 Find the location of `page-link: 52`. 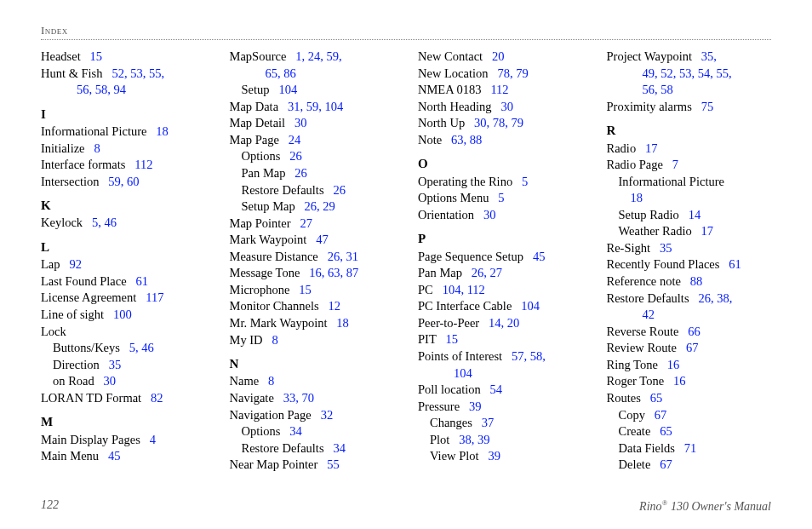

page-link: 52 is located at coordinates (117, 73).